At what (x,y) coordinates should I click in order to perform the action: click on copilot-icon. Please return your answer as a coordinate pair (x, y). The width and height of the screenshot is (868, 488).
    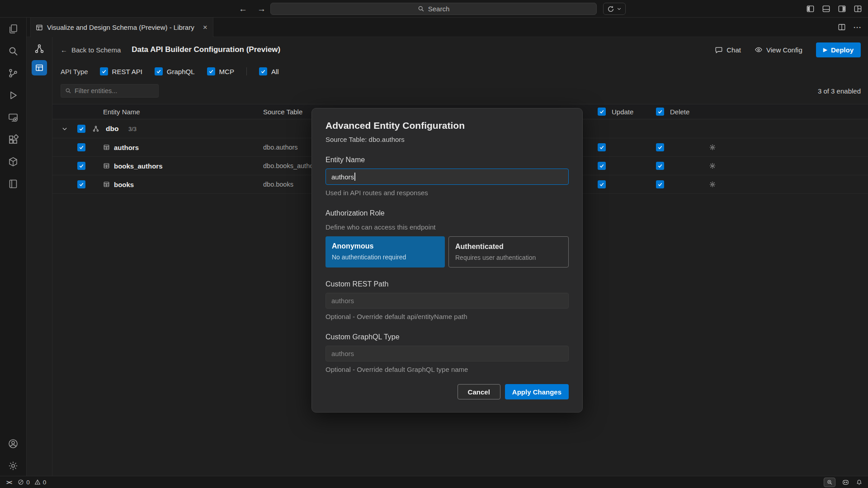
    Looking at the image, I should click on (845, 483).